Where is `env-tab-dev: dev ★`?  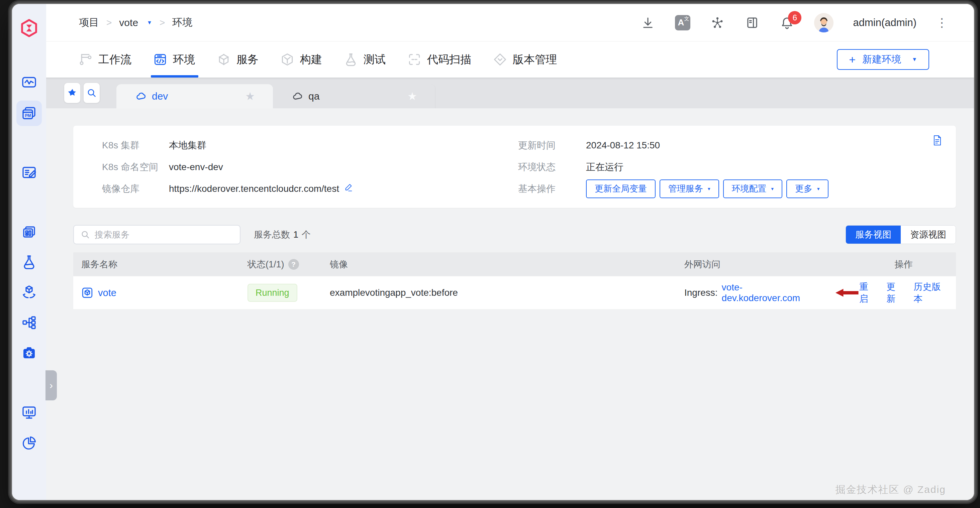
env-tab-dev: dev ★ is located at coordinates (195, 96).